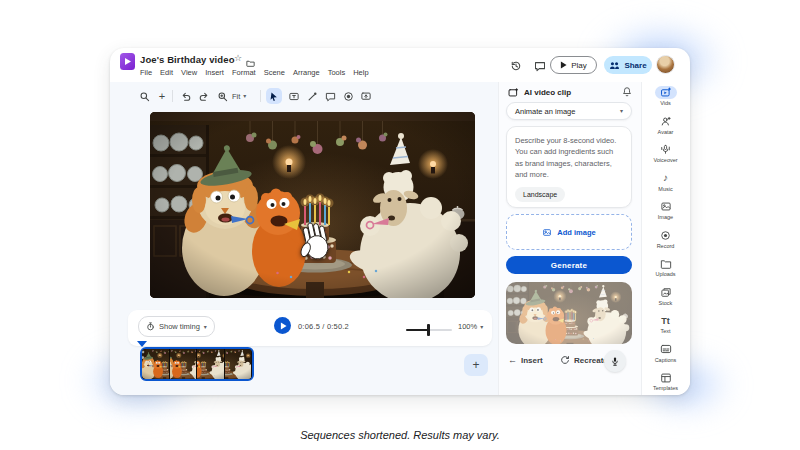 This screenshot has height=450, width=800. What do you see at coordinates (628, 65) in the screenshot?
I see `share-button: Share` at bounding box center [628, 65].